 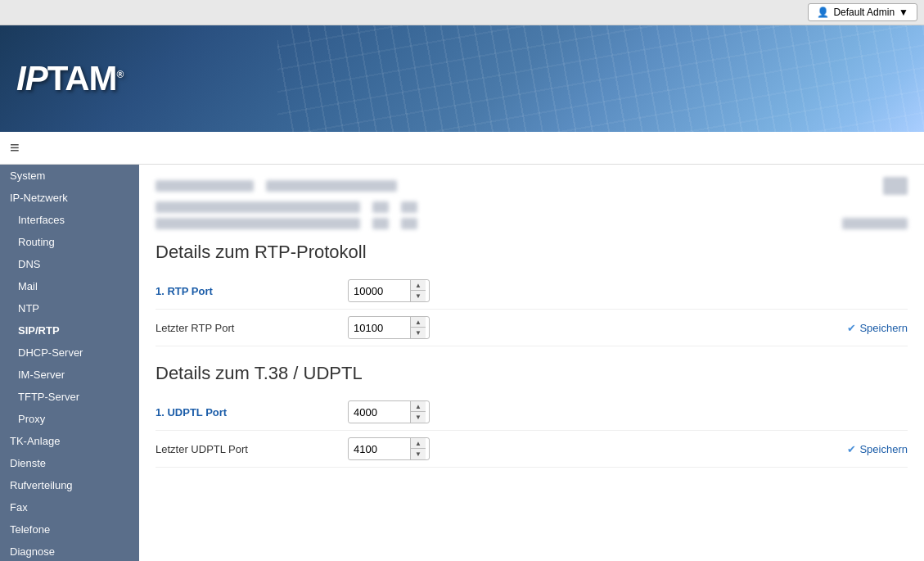 I want to click on udptl-port-down-button: ▼, so click(x=418, y=418).